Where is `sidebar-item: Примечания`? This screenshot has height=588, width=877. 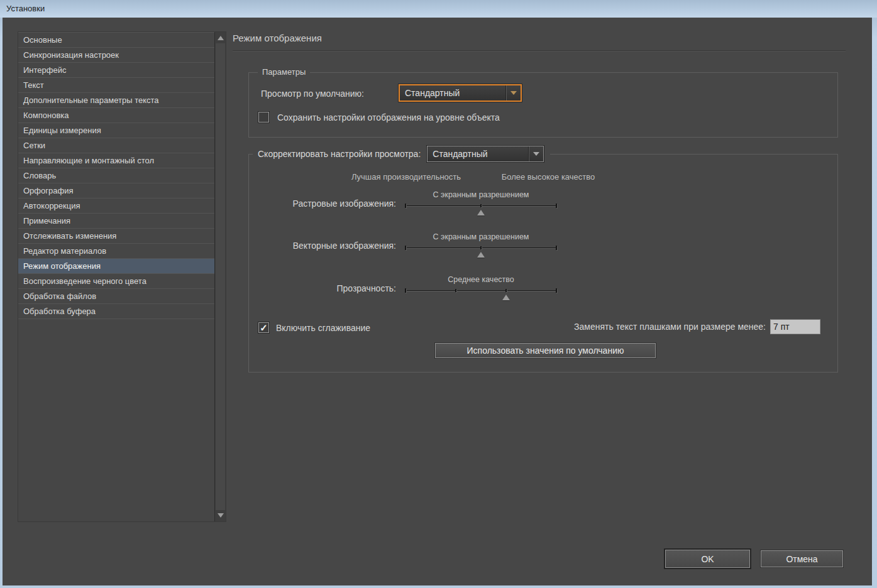 sidebar-item: Примечания is located at coordinates (116, 221).